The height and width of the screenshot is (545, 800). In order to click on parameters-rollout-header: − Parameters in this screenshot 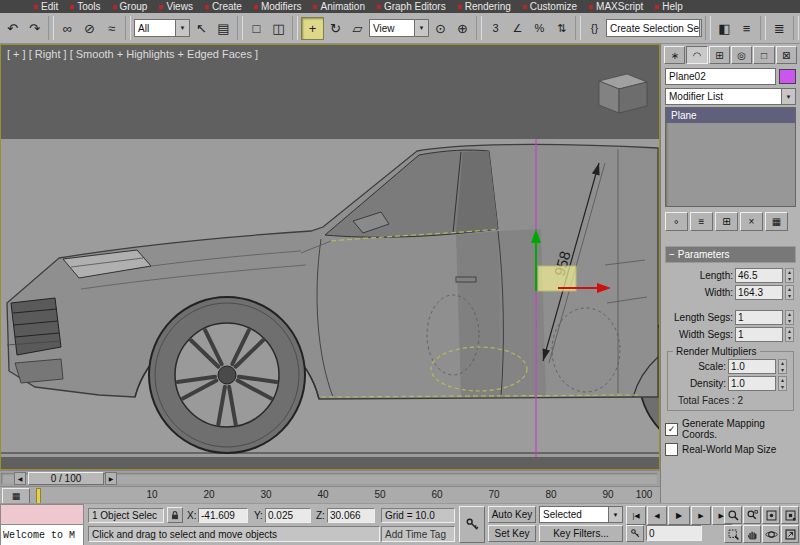, I will do `click(730, 254)`.